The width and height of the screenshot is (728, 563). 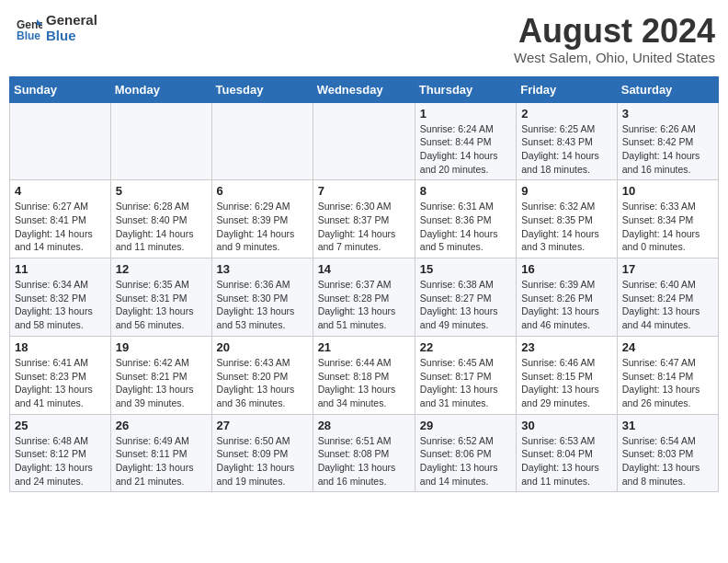 What do you see at coordinates (614, 31) in the screenshot?
I see `month-title: August 2024` at bounding box center [614, 31].